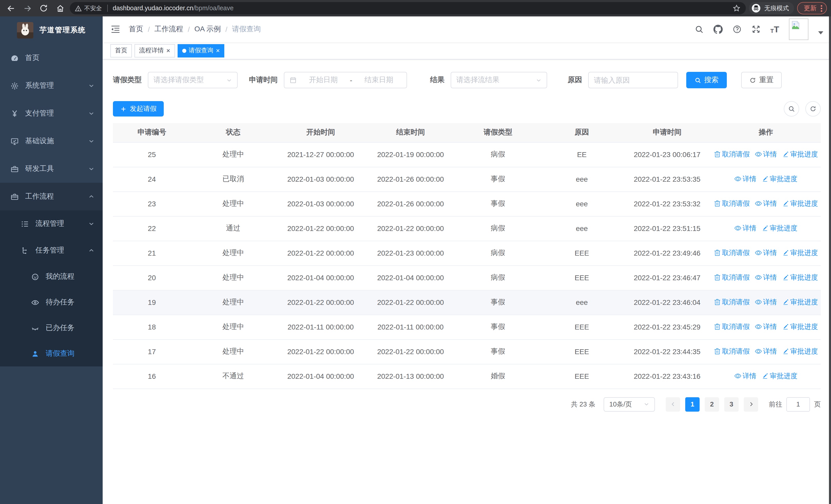 This screenshot has width=831, height=504. I want to click on sidebar-item-my-process: 我的流程, so click(51, 277).